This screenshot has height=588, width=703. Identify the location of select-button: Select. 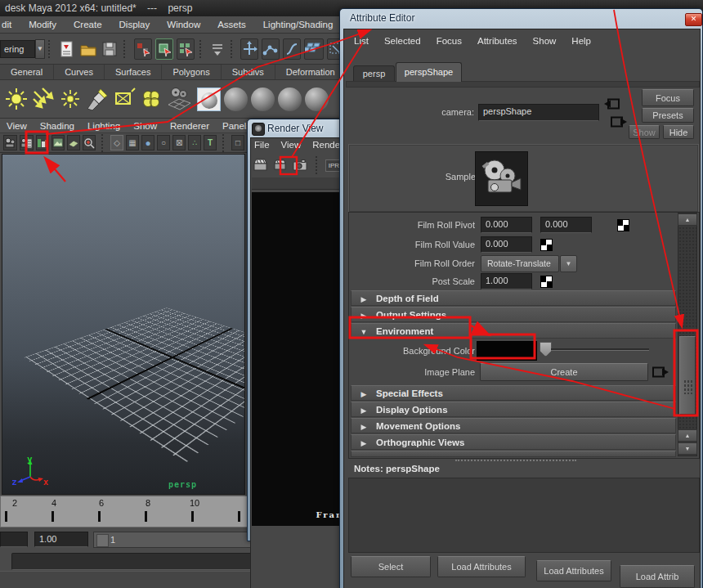
(391, 567).